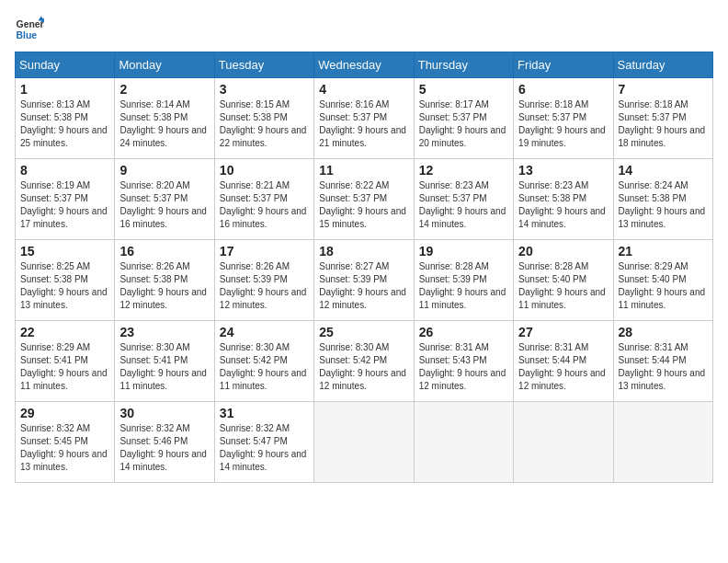 Image resolution: width=728 pixels, height=563 pixels. What do you see at coordinates (264, 65) in the screenshot?
I see `weekday-header-tuesday: Tuesday` at bounding box center [264, 65].